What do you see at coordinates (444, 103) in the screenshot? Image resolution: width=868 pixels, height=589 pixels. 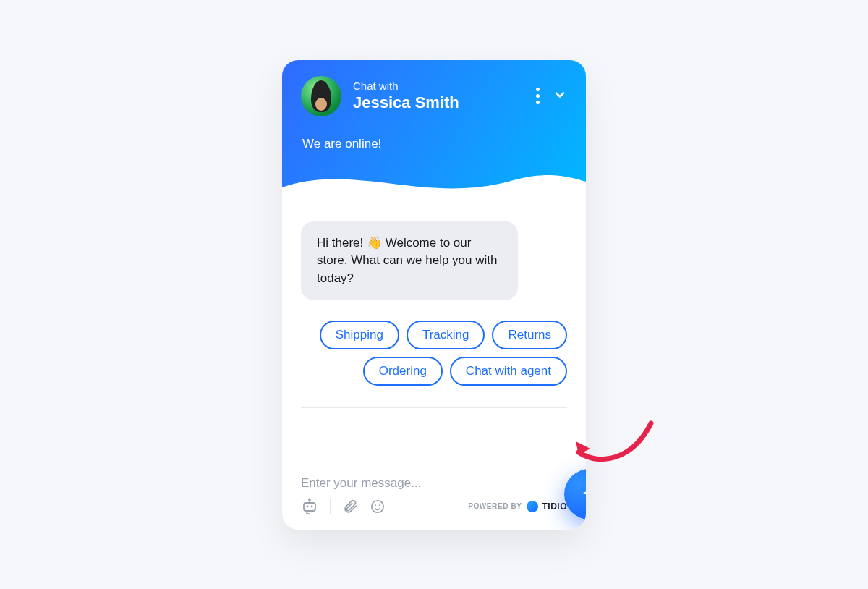 I see `agent-name: Jessica Smith` at bounding box center [444, 103].